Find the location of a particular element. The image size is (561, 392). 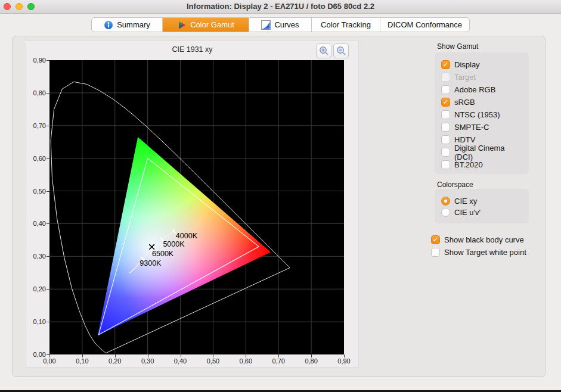

y-axis-tick-label: 0,10 is located at coordinates (37, 322).